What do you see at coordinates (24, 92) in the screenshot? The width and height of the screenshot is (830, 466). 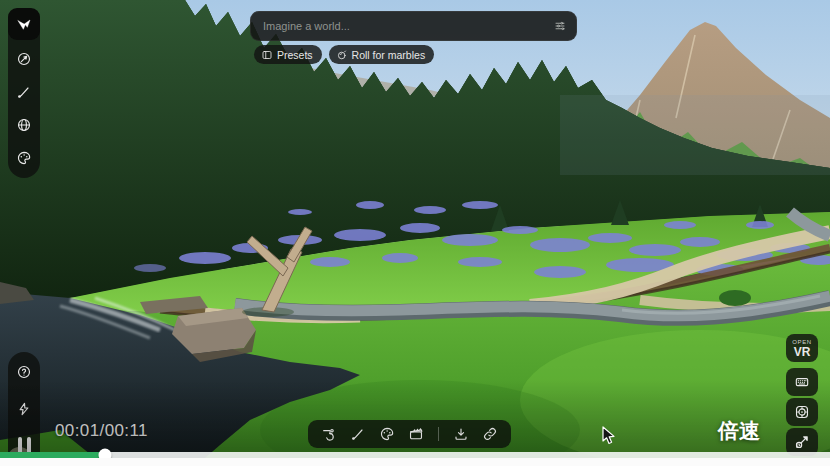 I see `brush-tool-button` at bounding box center [24, 92].